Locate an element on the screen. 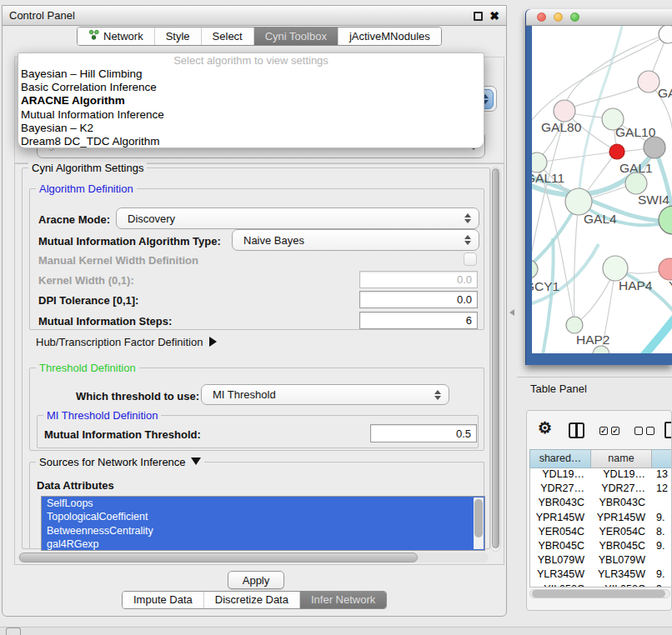 This screenshot has height=635, width=672. tab-cyni-toolbox: Cyni Toolbox is located at coordinates (295, 37).